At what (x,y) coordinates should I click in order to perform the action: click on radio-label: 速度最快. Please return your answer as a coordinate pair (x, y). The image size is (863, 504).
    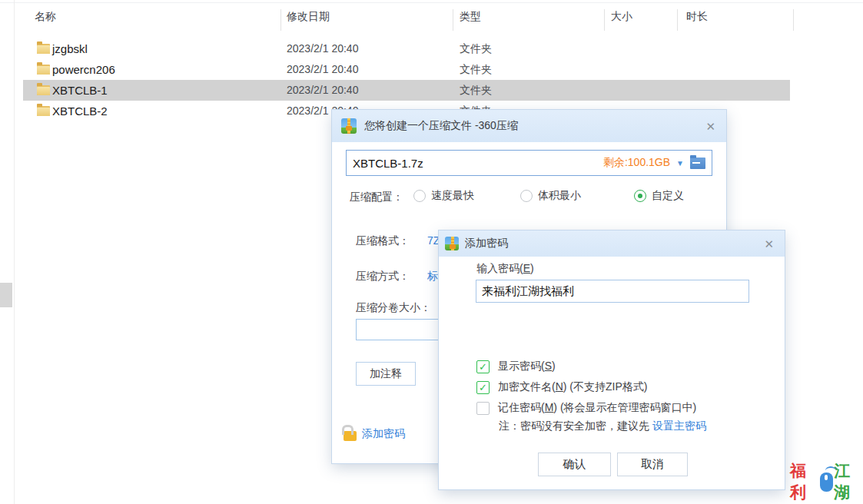
    Looking at the image, I should click on (453, 196).